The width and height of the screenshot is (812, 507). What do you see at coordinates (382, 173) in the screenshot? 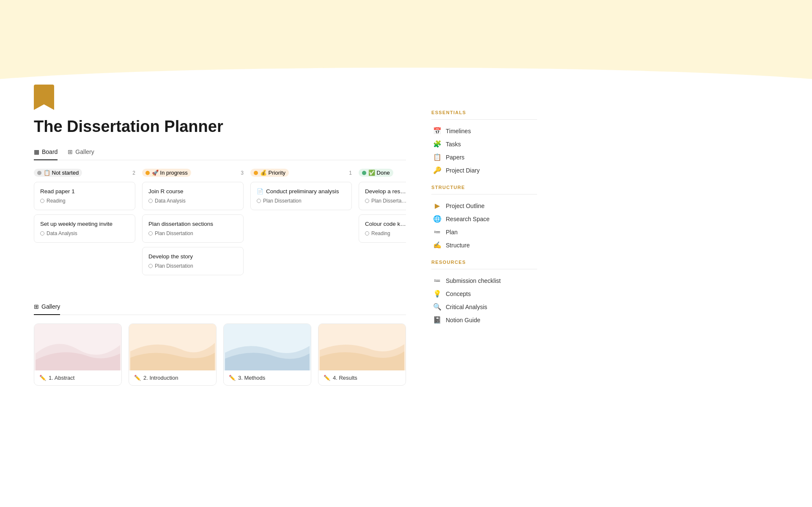
I see `column-header-done: ✅ Done 2` at bounding box center [382, 173].